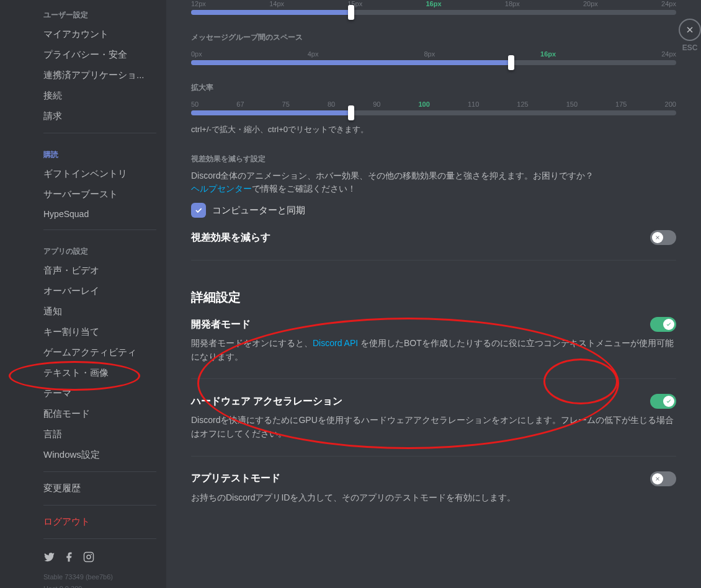 The width and height of the screenshot is (701, 588). I want to click on hardware-accel-title: ハードウェア アクセラレーション, so click(267, 402).